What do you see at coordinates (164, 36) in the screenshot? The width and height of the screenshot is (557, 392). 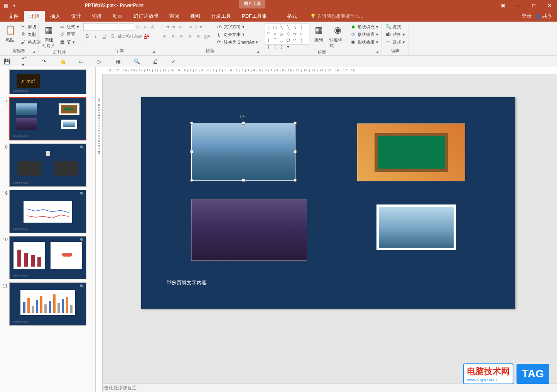 I see `align-left-button: ≡` at bounding box center [164, 36].